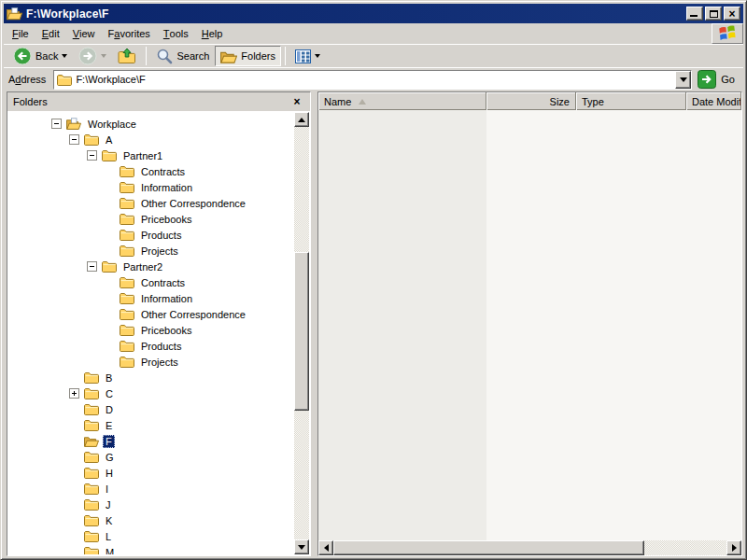 This screenshot has height=560, width=747. I want to click on scrollbar-track, so click(302, 333).